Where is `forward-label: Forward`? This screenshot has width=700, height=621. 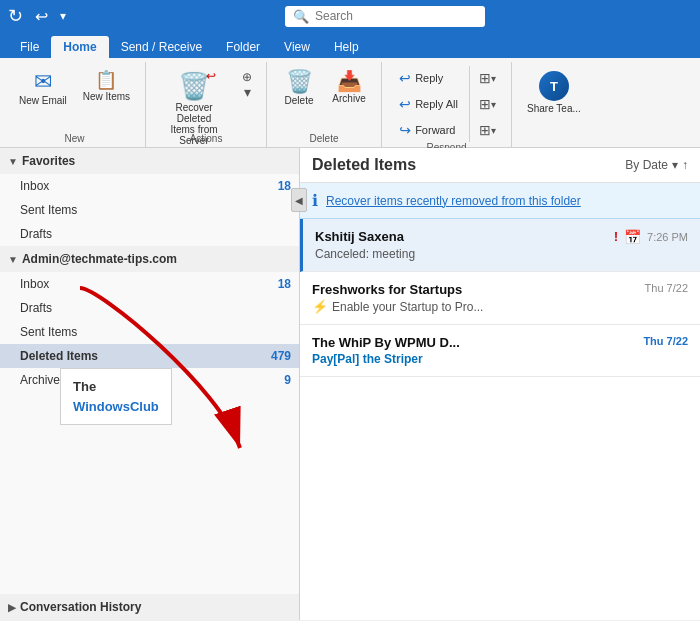 forward-label: Forward is located at coordinates (435, 130).